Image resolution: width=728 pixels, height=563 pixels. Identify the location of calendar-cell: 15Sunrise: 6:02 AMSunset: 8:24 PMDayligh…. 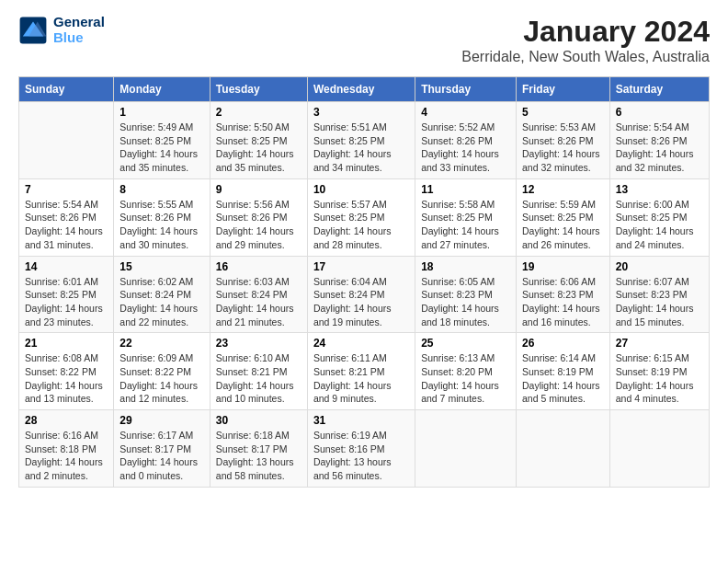
(162, 294).